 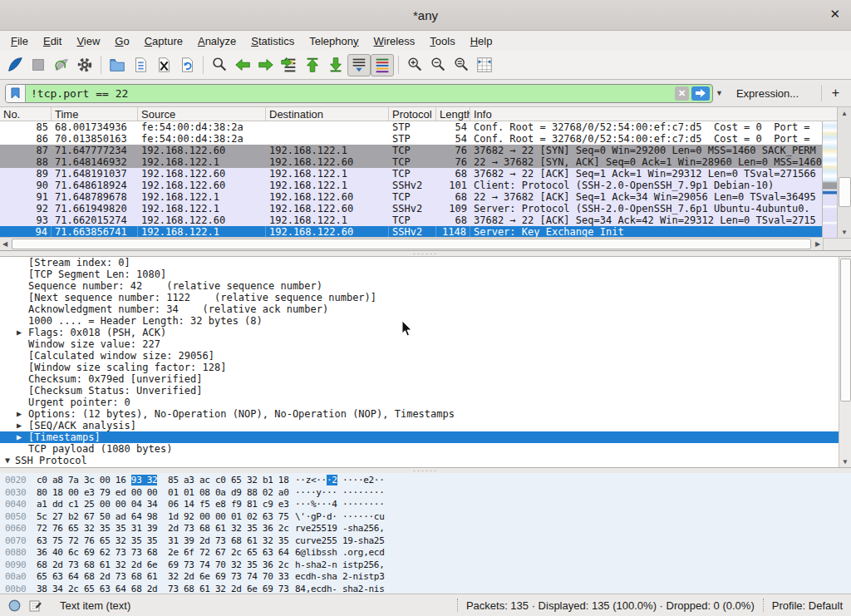 I want to click on filter-apply-button, so click(x=701, y=93).